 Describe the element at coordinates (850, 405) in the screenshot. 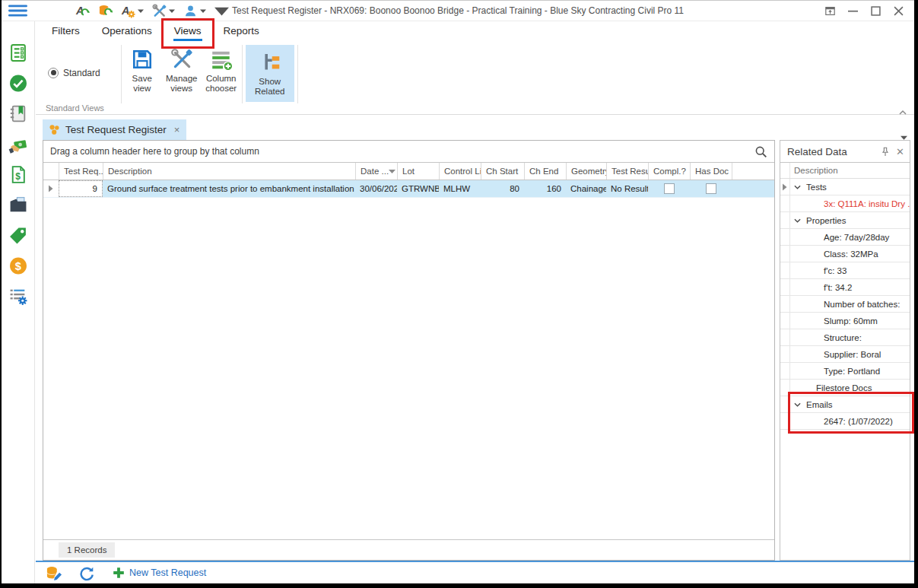

I see `tree-node-group: Emails` at that location.